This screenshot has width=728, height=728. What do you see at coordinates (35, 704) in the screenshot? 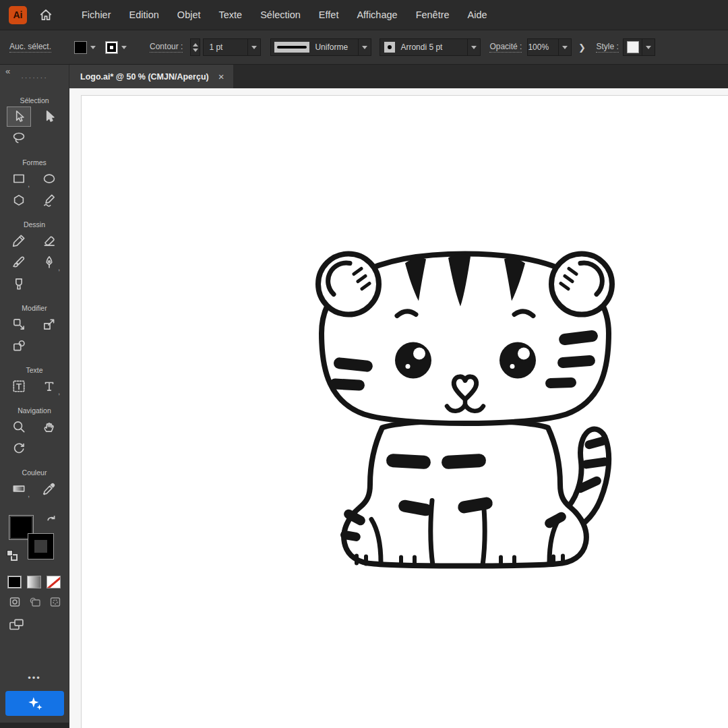
I see `generative-ai-button` at bounding box center [35, 704].